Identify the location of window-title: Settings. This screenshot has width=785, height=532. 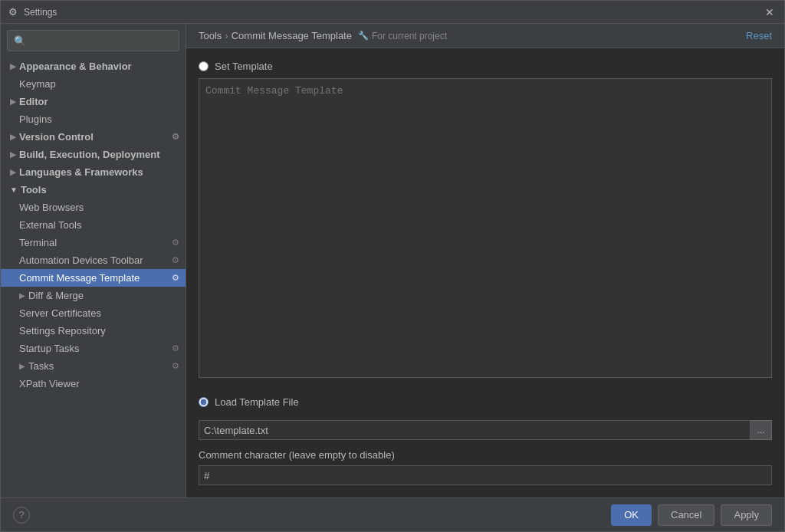
(392, 12).